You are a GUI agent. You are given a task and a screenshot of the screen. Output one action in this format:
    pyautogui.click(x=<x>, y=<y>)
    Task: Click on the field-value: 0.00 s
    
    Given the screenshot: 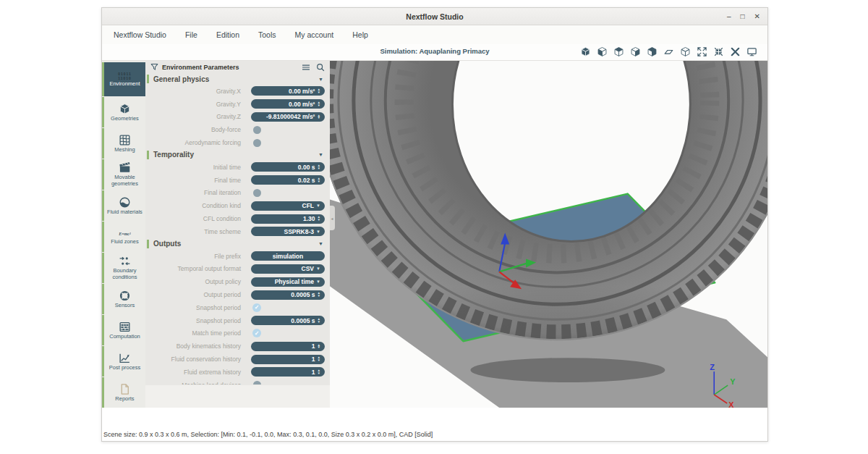 What is the action you would take?
    pyautogui.click(x=307, y=167)
    